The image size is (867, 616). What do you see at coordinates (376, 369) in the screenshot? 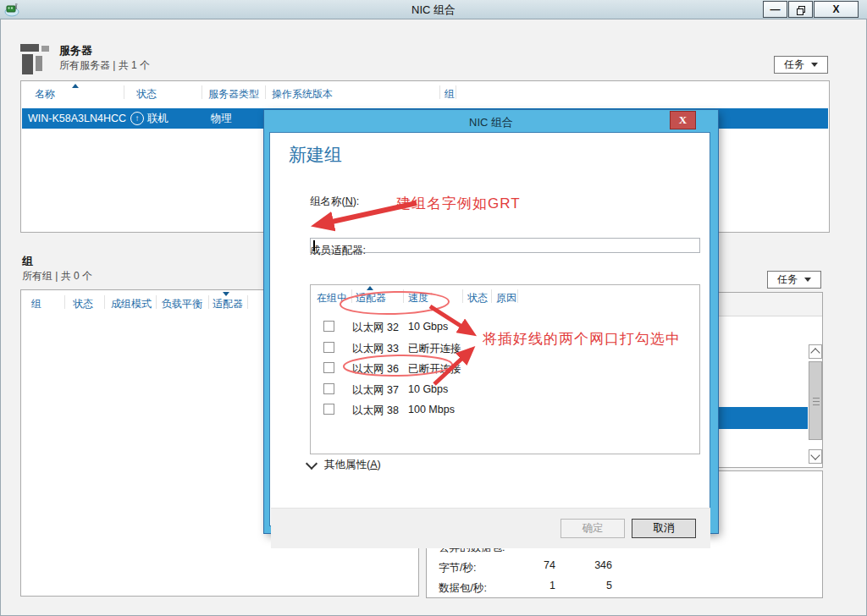
I see `adapter-name: 以太网 36` at bounding box center [376, 369].